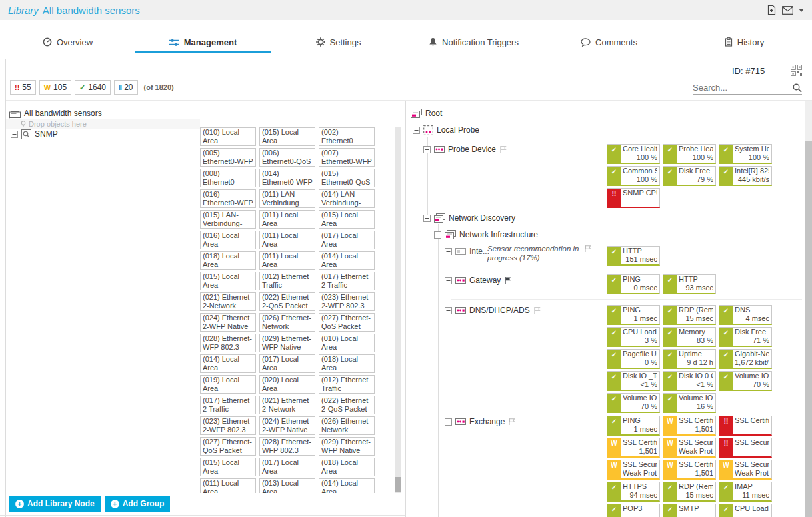 The image size is (812, 517). I want to click on tree-node-local-probe: Local Probe, so click(446, 130).